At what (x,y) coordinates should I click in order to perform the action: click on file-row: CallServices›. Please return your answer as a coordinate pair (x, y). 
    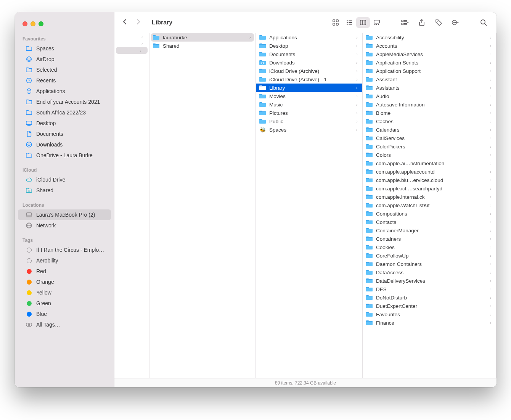
    Looking at the image, I should click on (429, 138).